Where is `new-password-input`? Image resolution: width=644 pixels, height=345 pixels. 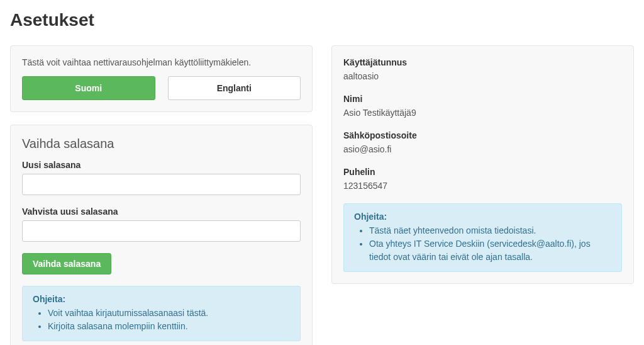 new-password-input is located at coordinates (161, 184).